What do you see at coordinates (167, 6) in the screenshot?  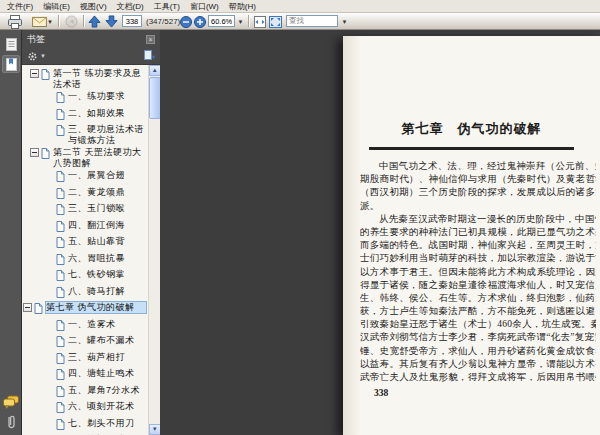 I see `menu-item: 工具(T)` at bounding box center [167, 6].